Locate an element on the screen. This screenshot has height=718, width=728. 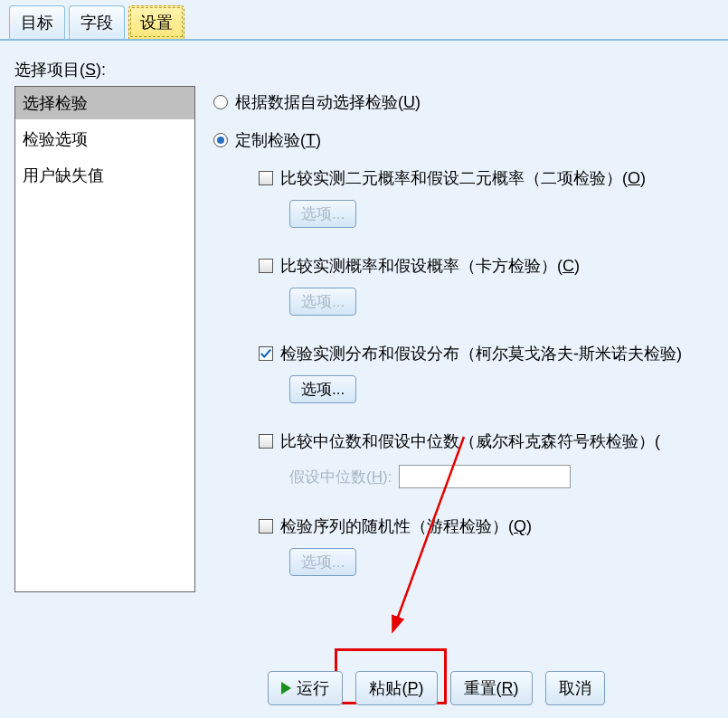
list-item-select-test: 选择检验 is located at coordinates (105, 103).